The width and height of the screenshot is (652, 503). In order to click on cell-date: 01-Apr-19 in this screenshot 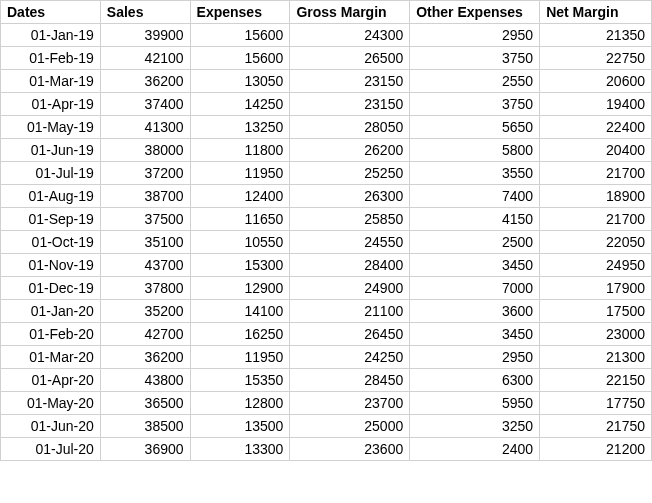, I will do `click(51, 104)`.